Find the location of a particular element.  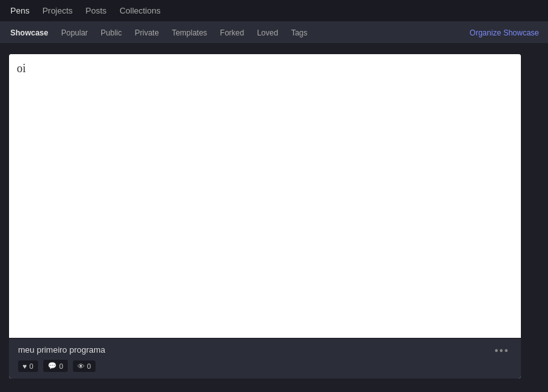

pen-title: meu primeiro programa is located at coordinates (62, 349).